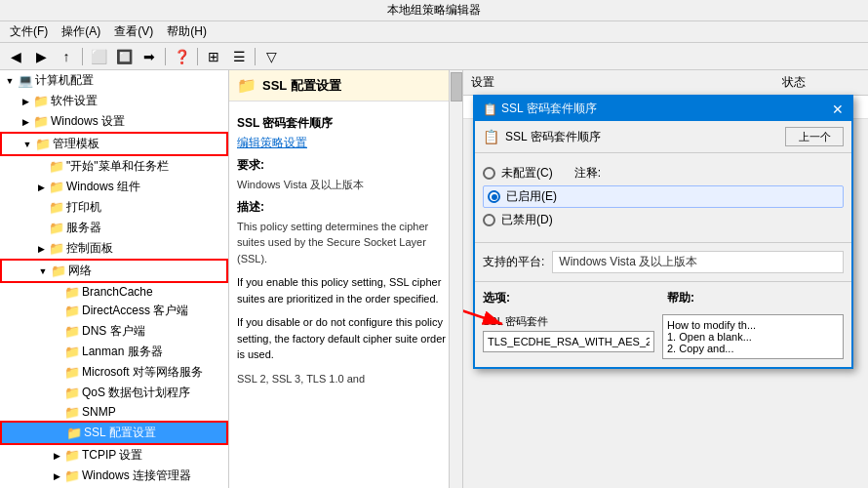 The height and width of the screenshot is (488, 868). Describe the element at coordinates (114, 310) in the screenshot. I see `sidebar-item-directaccess: 📁 DirectAccess 客户端` at that location.